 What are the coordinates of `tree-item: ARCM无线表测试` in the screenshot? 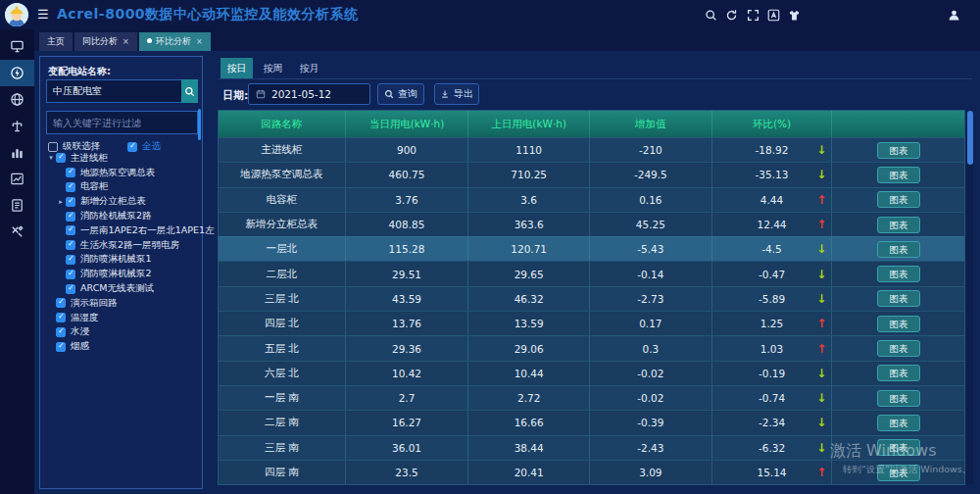 It's located at (119, 288).